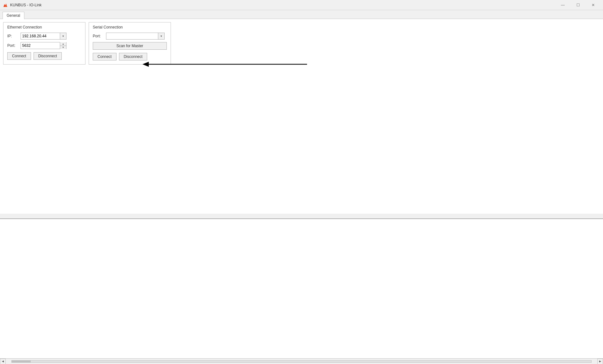 The height and width of the screenshot is (364, 603). Describe the element at coordinates (578, 5) in the screenshot. I see `title-bar-controls: — ☐ ✕` at that location.